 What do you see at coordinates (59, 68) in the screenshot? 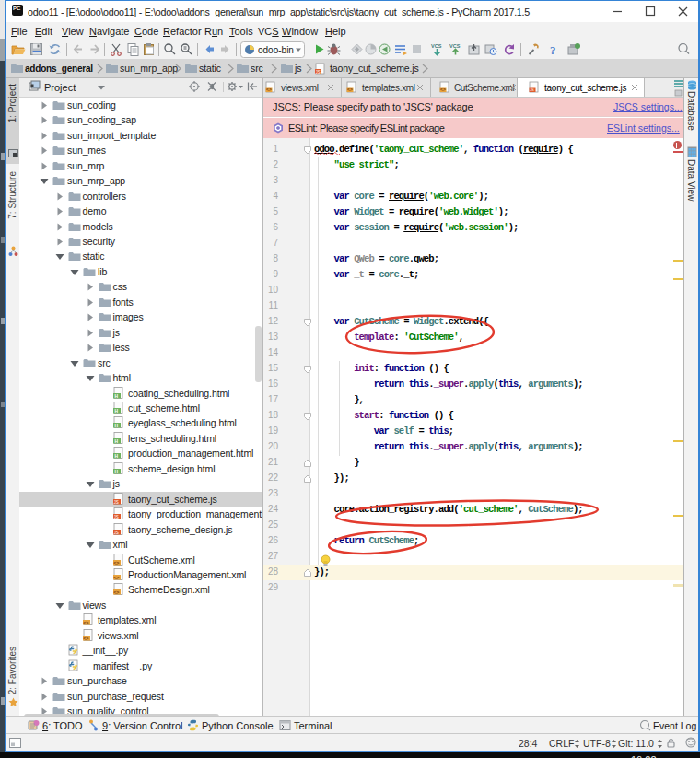
I see `svg-text: addons_general` at bounding box center [59, 68].